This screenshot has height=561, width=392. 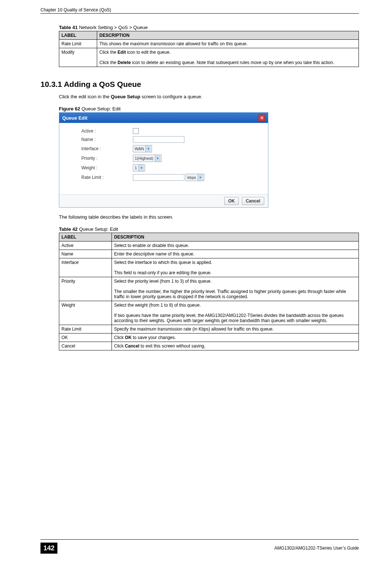 I want to click on table41-header-label: LABEL, so click(x=78, y=35).